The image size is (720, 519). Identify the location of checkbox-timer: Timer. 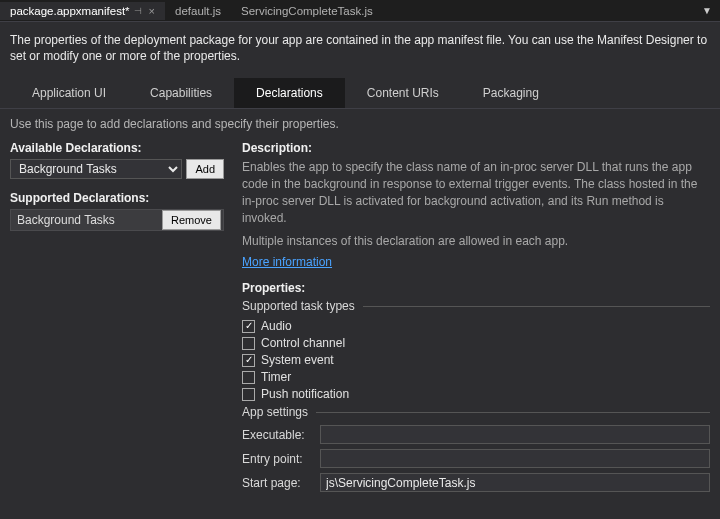
(476, 377).